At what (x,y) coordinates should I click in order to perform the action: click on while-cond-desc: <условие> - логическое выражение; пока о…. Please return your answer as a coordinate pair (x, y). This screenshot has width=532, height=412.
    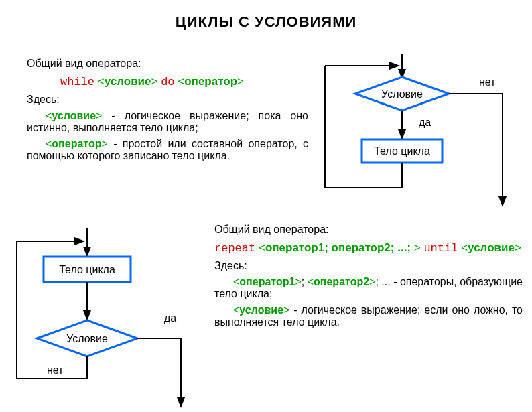
    Looking at the image, I should click on (168, 122).